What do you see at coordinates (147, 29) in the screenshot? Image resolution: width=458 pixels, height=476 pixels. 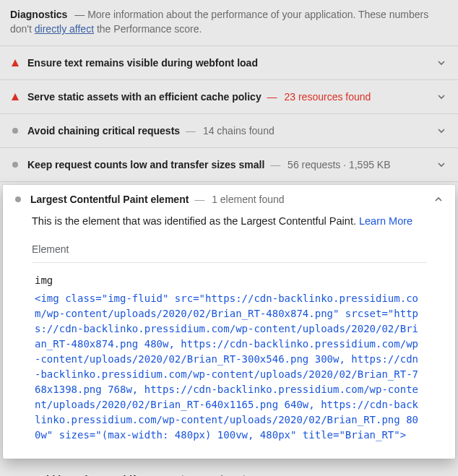 I see `diagnostics-desc-suffix: the Performance score.` at bounding box center [147, 29].